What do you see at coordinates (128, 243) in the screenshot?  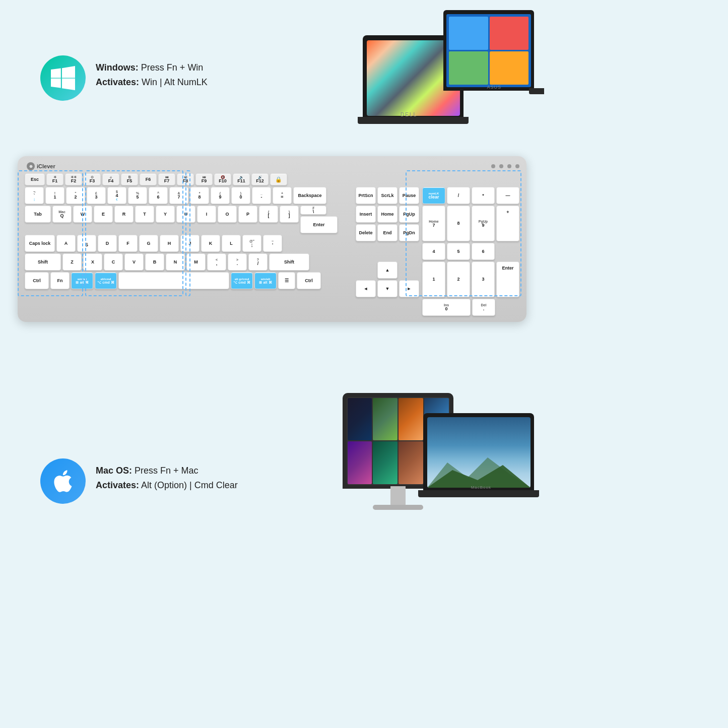 I see `key-f: F` at bounding box center [128, 243].